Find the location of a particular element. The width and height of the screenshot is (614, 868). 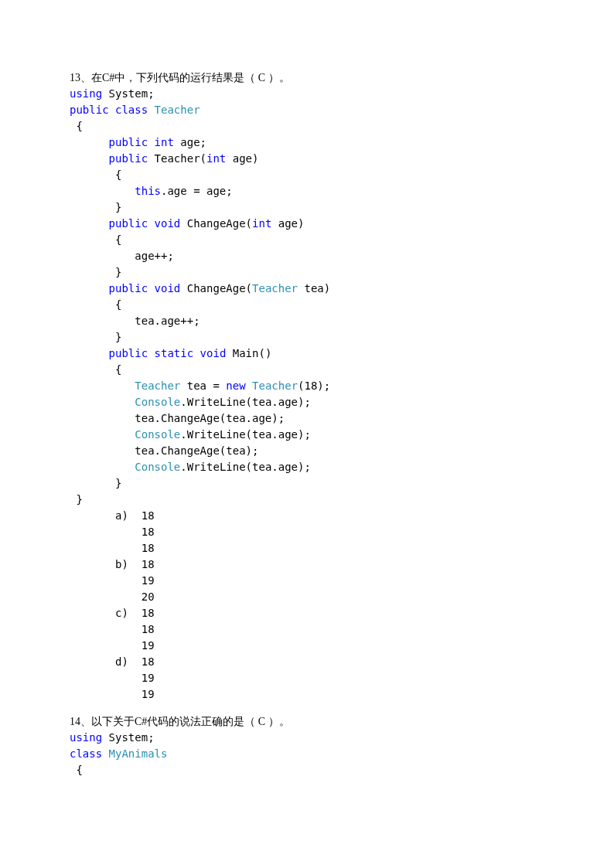

code-text: tea.age++; is located at coordinates (135, 321).